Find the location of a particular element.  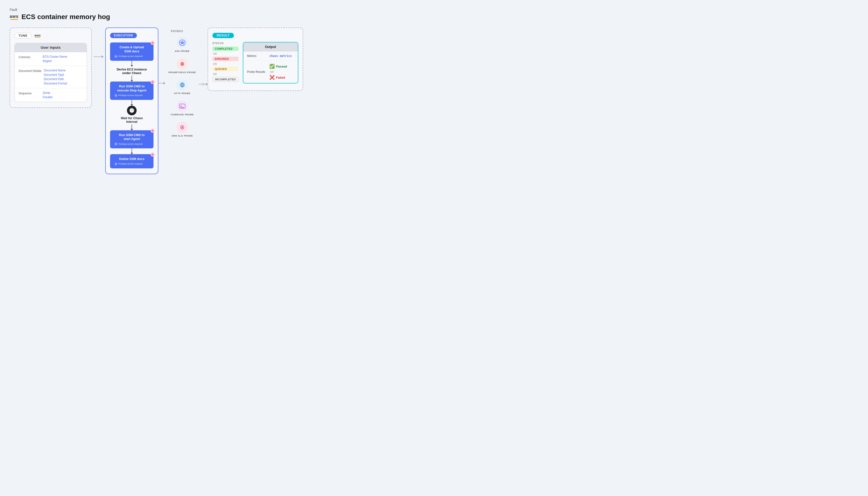

aws-logo: aws is located at coordinates (14, 17).